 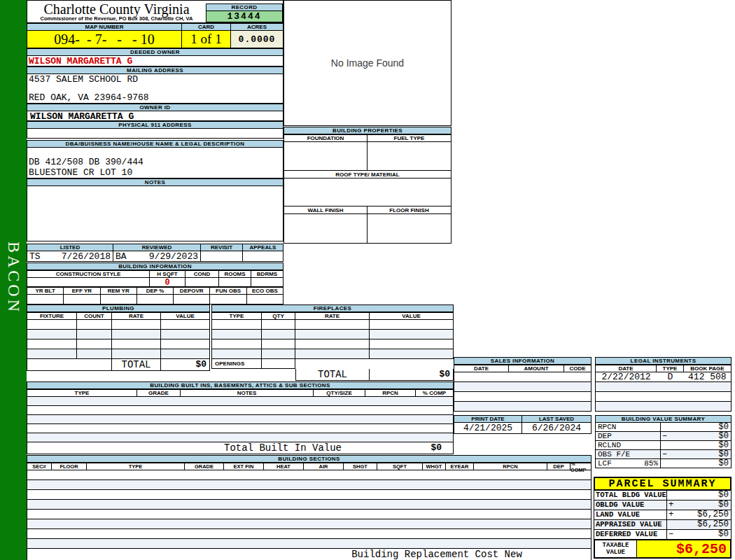 I want to click on sqft-label: SQFT, so click(x=400, y=466).